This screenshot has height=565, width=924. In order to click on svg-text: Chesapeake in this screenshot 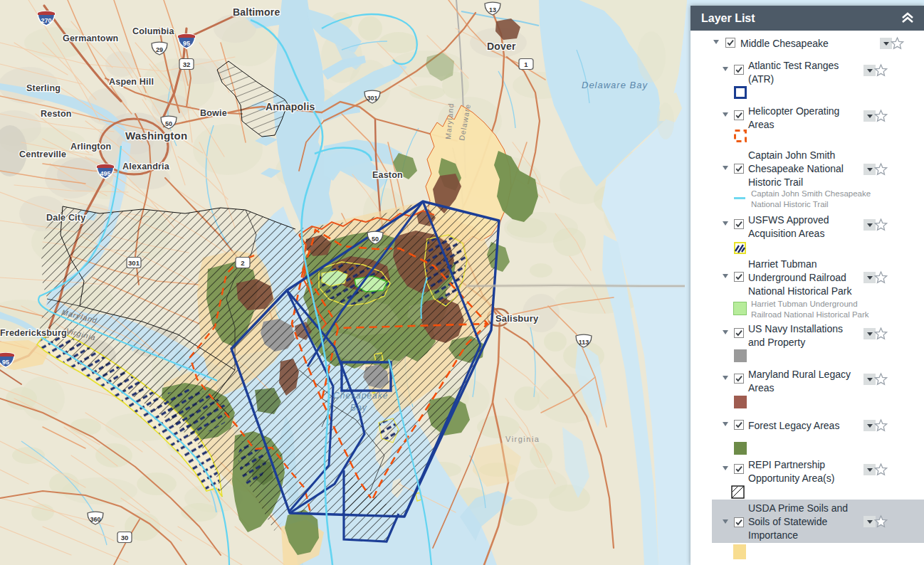, I will do `click(360, 396)`.